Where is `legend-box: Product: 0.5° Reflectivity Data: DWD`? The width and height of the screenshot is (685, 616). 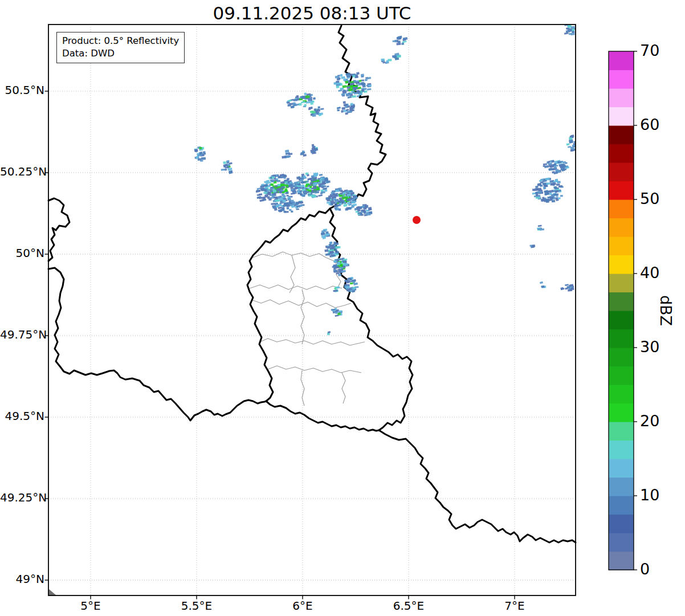 legend-box: Product: 0.5° Reflectivity Data: DWD is located at coordinates (121, 48).